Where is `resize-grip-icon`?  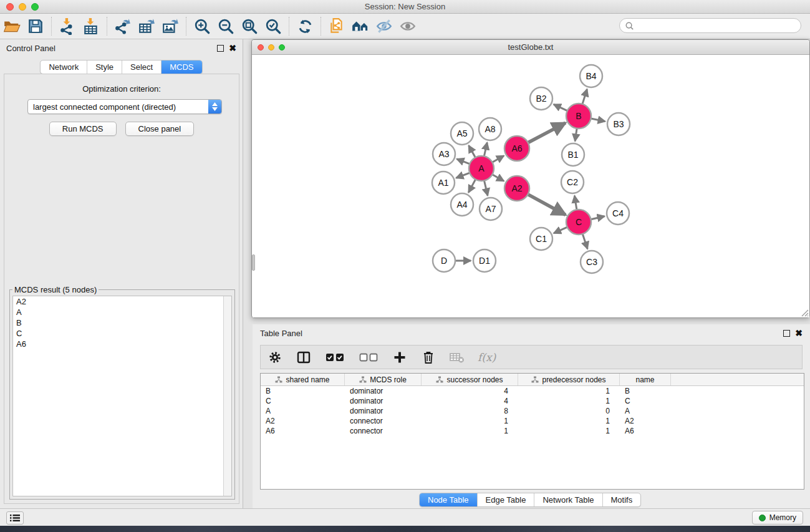
resize-grip-icon is located at coordinates (804, 312).